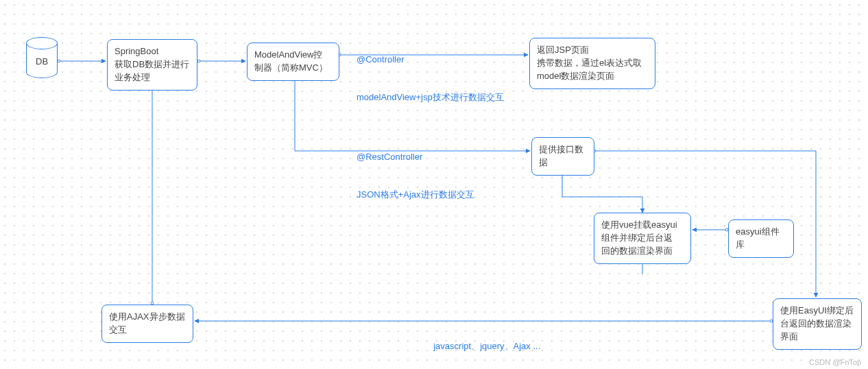 This screenshot has width=868, height=369. I want to click on text: 回的数据渲染界面, so click(642, 251).